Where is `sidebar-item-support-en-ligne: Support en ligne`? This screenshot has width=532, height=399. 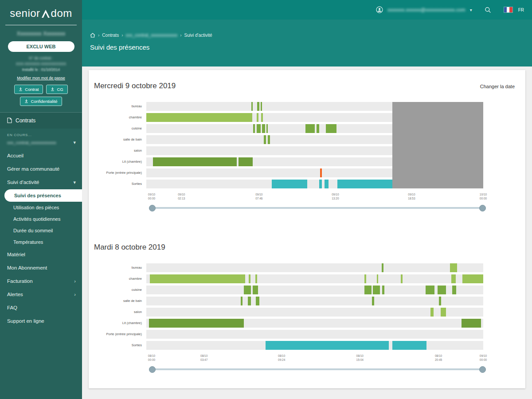 sidebar-item-support-en-ligne: Support en ligne is located at coordinates (41, 321).